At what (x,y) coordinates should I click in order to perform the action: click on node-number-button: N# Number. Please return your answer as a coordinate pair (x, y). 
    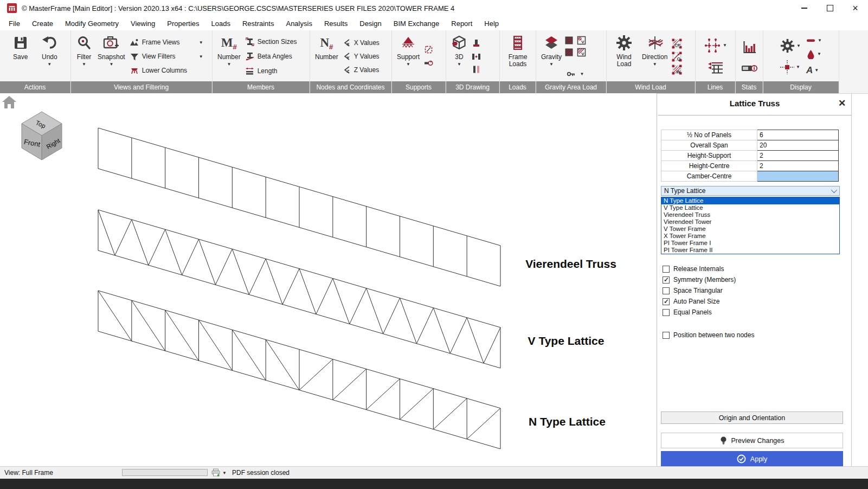
    Looking at the image, I should click on (326, 56).